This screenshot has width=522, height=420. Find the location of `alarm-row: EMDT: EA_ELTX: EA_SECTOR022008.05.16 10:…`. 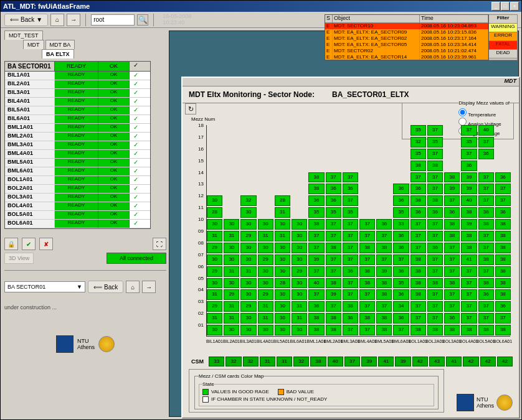

alarm-row: EMDT: EA_ELTX: EA_SECTOR022008.05.16 10:… is located at coordinates (407, 39).